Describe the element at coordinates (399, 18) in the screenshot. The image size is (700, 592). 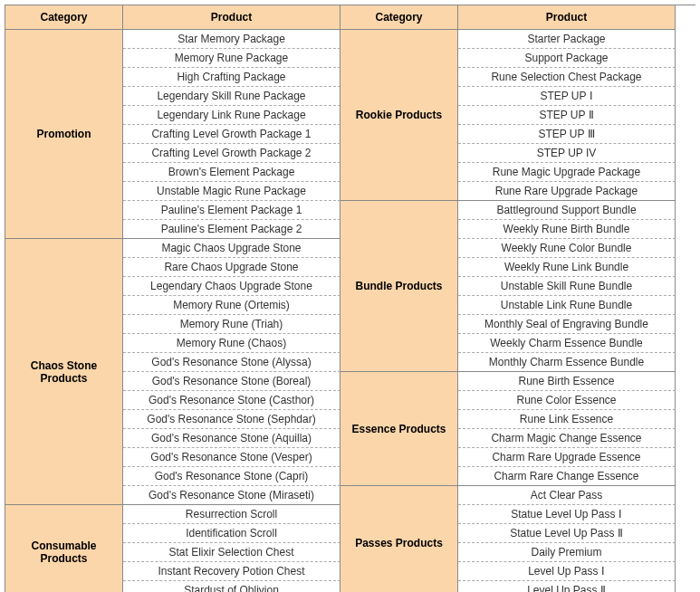
I see `header-category-right: Category` at that location.